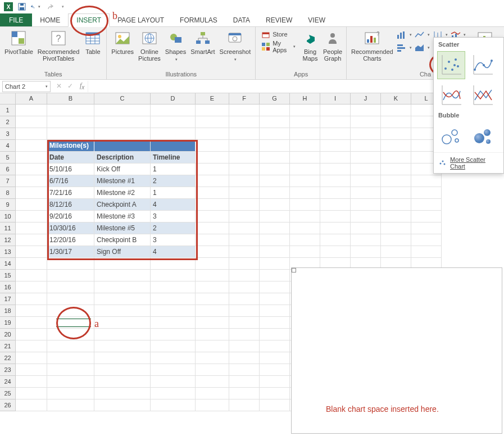 The height and width of the screenshot is (436, 504). Describe the element at coordinates (8, 275) in the screenshot. I see `row-header-15: 15` at that location.